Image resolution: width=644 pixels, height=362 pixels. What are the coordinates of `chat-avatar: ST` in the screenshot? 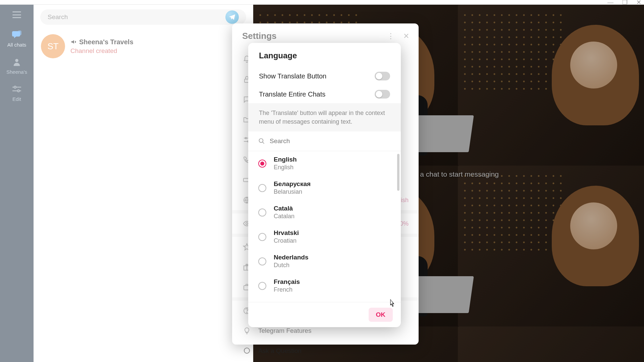 It's located at (53, 46).